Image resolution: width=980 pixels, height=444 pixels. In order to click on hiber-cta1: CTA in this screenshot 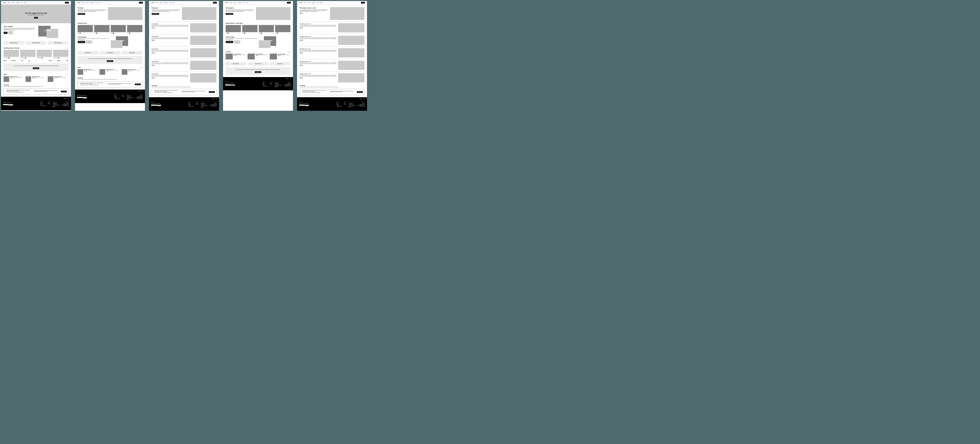, I will do `click(5, 33)`.